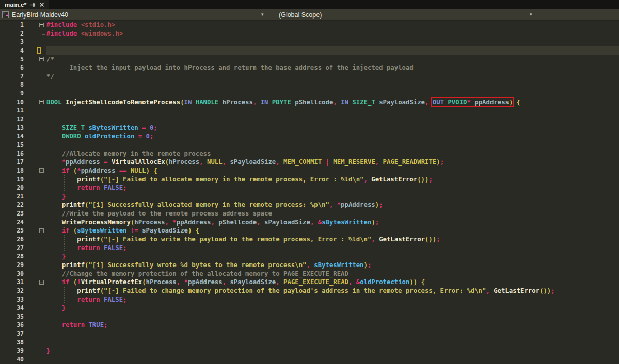  Describe the element at coordinates (310, 334) in the screenshot. I see `code-line: 37` at that location.